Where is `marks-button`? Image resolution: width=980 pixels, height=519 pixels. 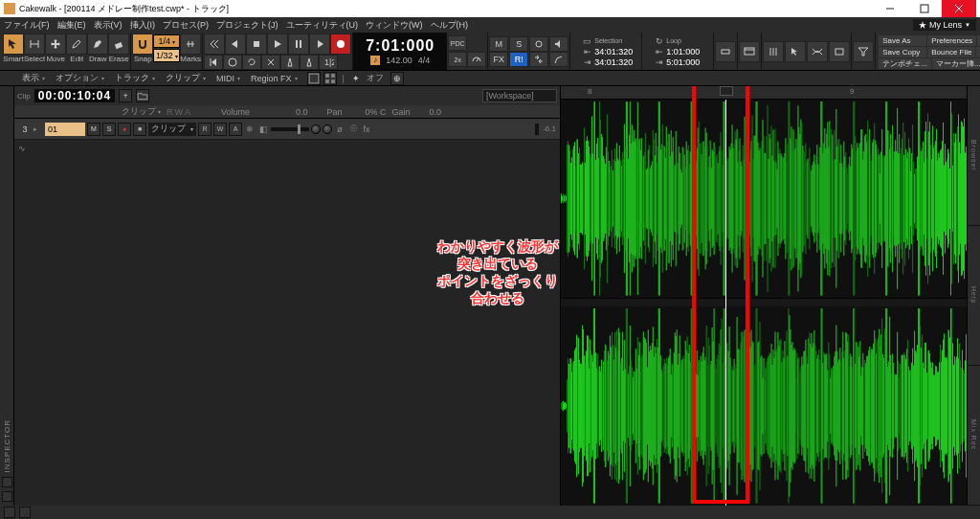
marks-button is located at coordinates (190, 44).